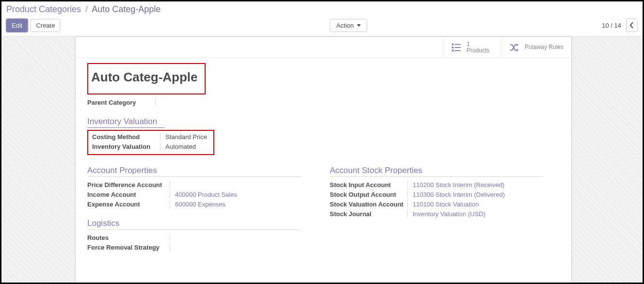 The image size is (644, 284). Describe the element at coordinates (459, 195) in the screenshot. I see `stock-output-account-value: 110300 Stock Interim (Delivered)` at that location.